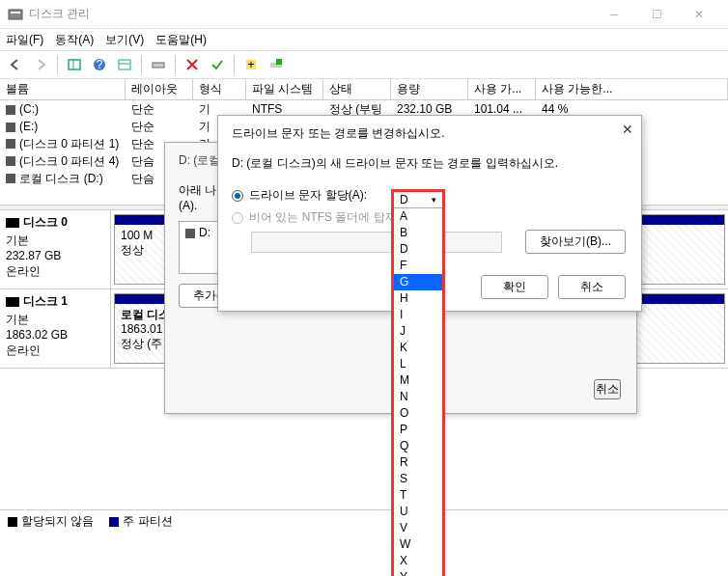 This screenshot has height=576, width=728. I want to click on dropdown-item: U, so click(418, 511).